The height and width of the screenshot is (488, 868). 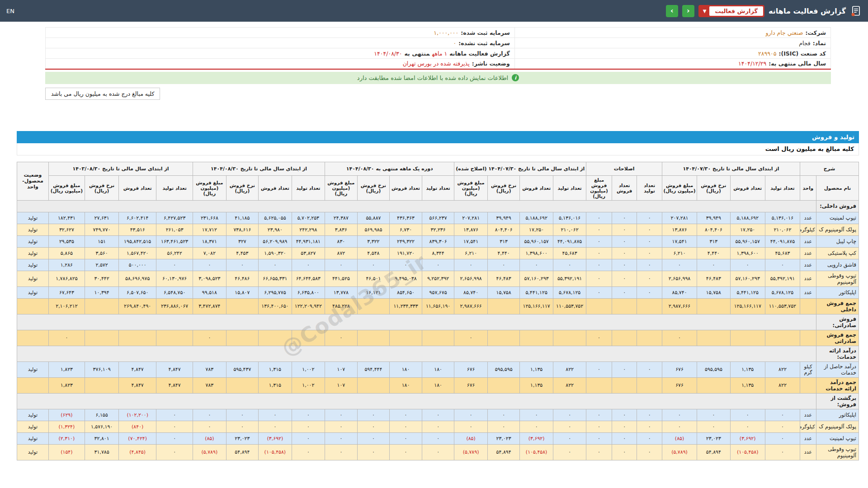 What do you see at coordinates (308, 218) in the screenshot?
I see `value-cell: ۵,۷۰۲,۲۵۳` at bounding box center [308, 218].